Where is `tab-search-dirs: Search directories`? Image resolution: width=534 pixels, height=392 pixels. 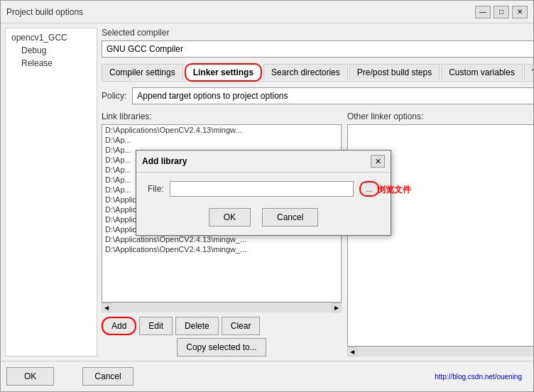 tab-search-dirs: Search directories is located at coordinates (305, 72).